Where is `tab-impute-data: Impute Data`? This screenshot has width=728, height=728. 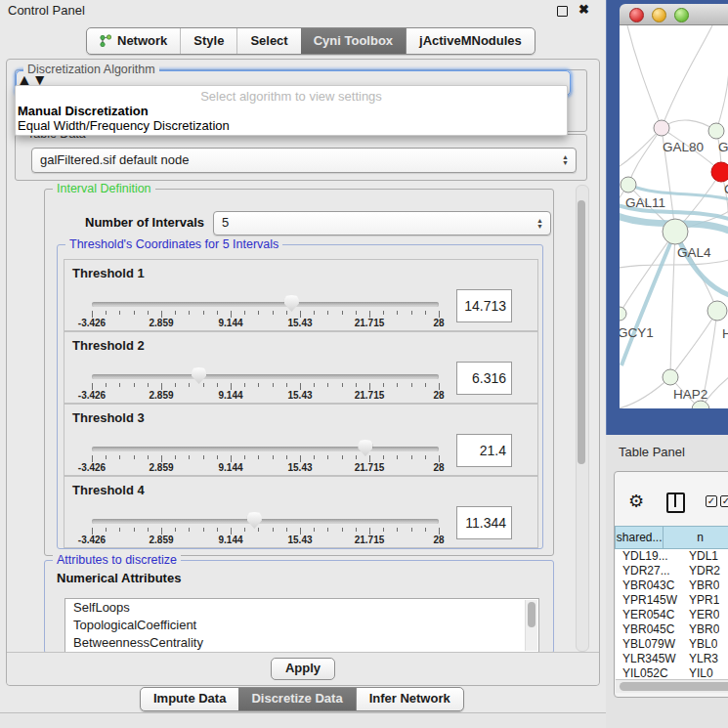 tab-impute-data: Impute Data is located at coordinates (190, 700).